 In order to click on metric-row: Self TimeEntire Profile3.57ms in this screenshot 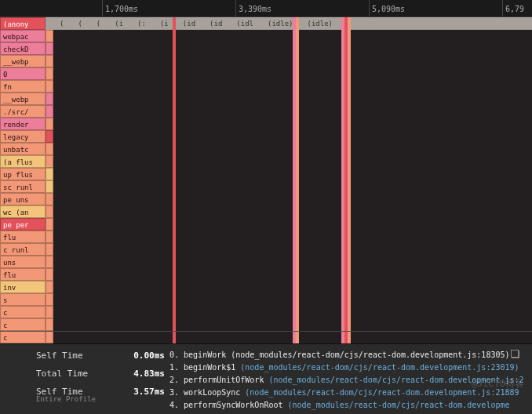, I will do `click(100, 395)`.